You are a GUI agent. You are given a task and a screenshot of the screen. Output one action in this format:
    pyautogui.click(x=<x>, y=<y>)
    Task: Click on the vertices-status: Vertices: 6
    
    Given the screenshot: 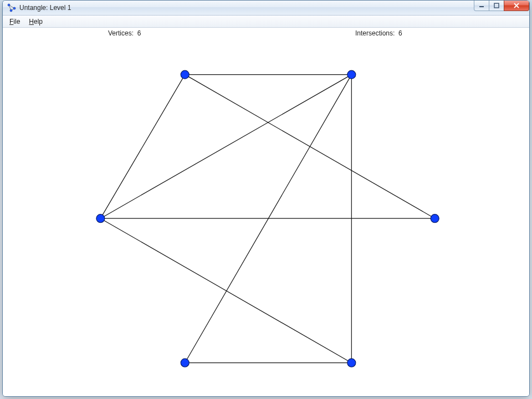 What is the action you would take?
    pyautogui.click(x=124, y=33)
    